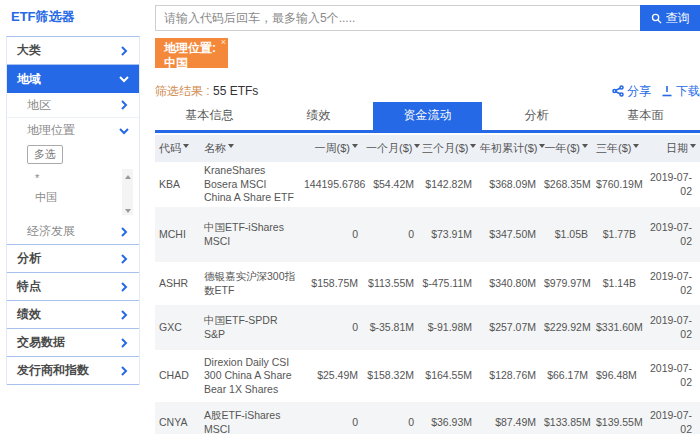 The width and height of the screenshot is (700, 434). What do you see at coordinates (73, 287) in the screenshot?
I see `sidebar-item-characteristics: 特点` at bounding box center [73, 287].